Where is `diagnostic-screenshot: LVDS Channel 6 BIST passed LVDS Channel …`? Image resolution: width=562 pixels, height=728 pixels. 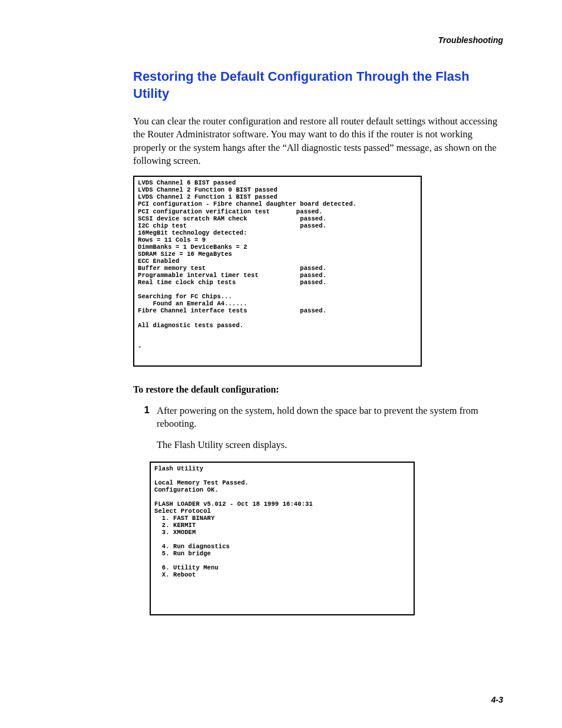
diagnostic-screenshot: LVDS Channel 6 BIST passed LVDS Channel … is located at coordinates (277, 271).